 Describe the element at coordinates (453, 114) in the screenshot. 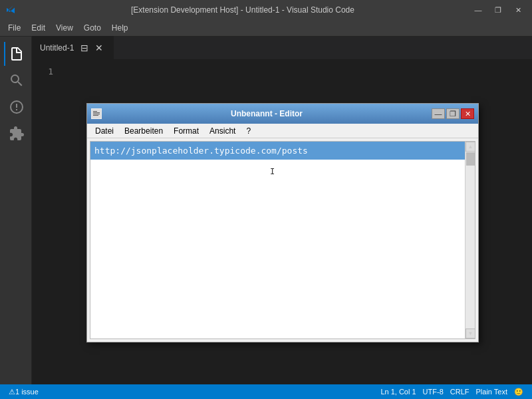

I see `dialog-controls: — ❐ ✕` at that location.